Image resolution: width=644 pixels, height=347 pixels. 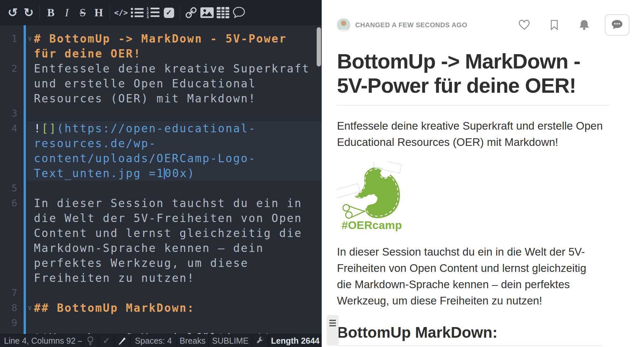 What do you see at coordinates (178, 308) in the screenshot?
I see `code-line-text: ## BottomUp MarkDown:` at bounding box center [178, 308].